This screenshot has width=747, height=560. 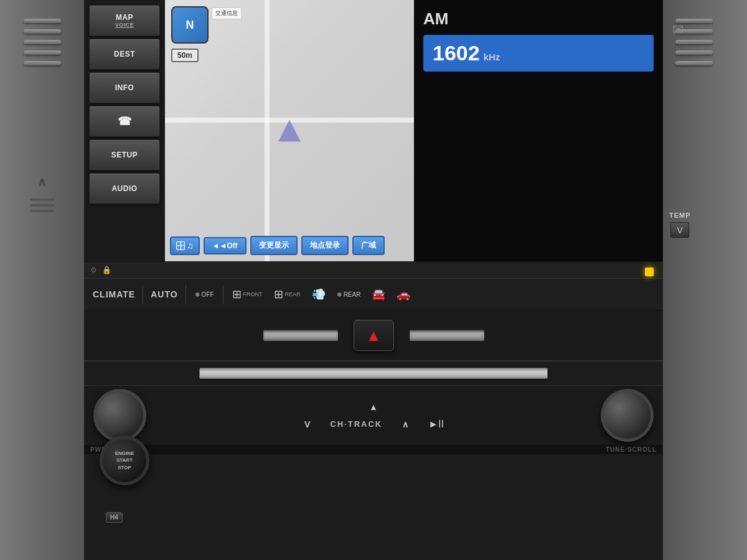 What do you see at coordinates (107, 270) in the screenshot?
I see `lock-icon: 🔒` at bounding box center [107, 270].